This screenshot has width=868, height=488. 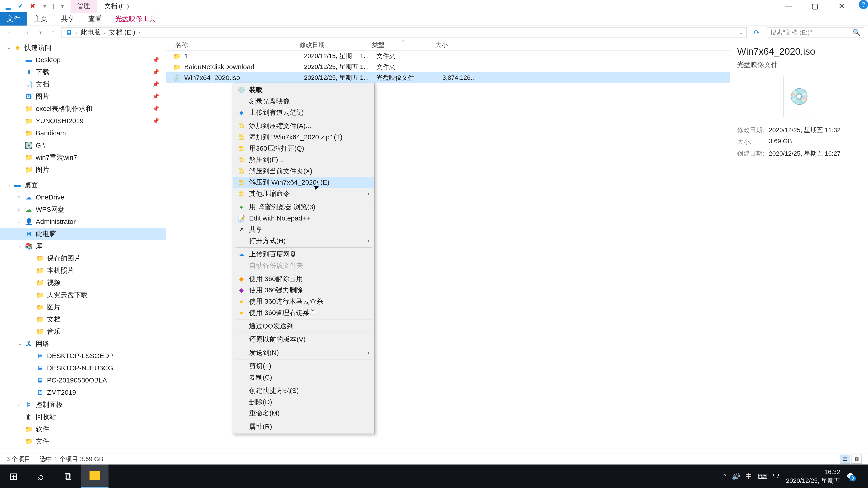 What do you see at coordinates (122, 32) in the screenshot?
I see `breadcrumb-drive: 文档 (E:)` at bounding box center [122, 32].